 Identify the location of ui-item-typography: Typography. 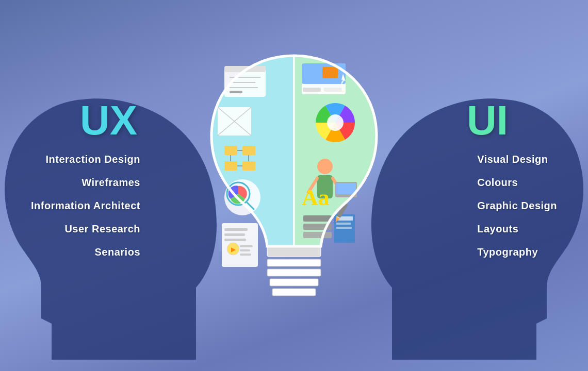
(517, 252).